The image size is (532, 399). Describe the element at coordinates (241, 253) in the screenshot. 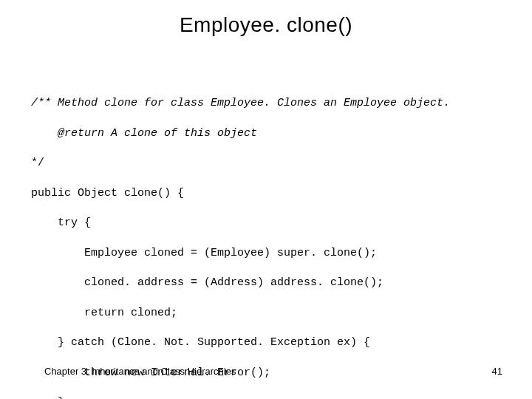

I see `code-line: Employee cloned = (Employee) super. clon…` at that location.